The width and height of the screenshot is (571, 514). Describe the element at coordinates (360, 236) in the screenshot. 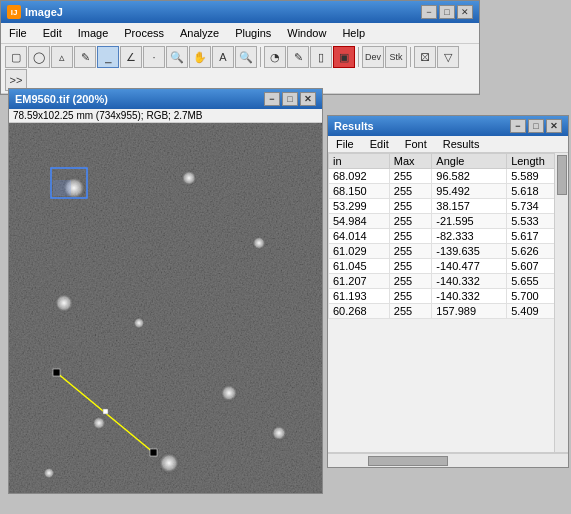

I see `cell-in-4: 64.014` at that location.